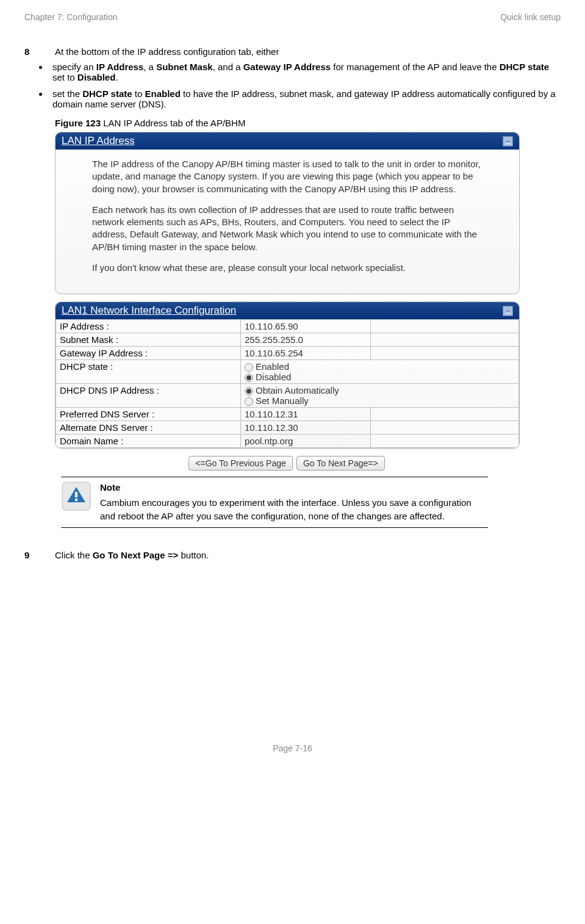  What do you see at coordinates (293, 17) in the screenshot?
I see `page-header: Chapter 7: Configuration Quick link setu…` at bounding box center [293, 17].